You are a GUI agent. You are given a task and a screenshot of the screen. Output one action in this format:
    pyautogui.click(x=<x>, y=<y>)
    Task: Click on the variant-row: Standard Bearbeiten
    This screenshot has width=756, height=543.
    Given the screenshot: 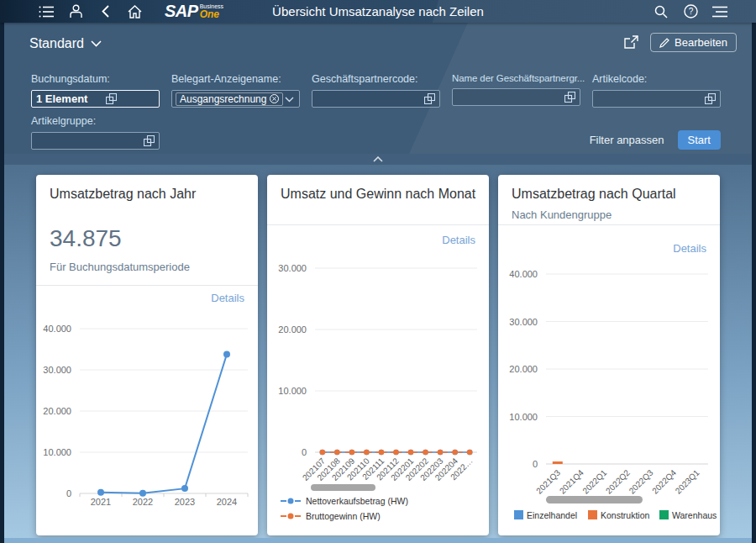 What is the action you would take?
    pyautogui.click(x=378, y=44)
    